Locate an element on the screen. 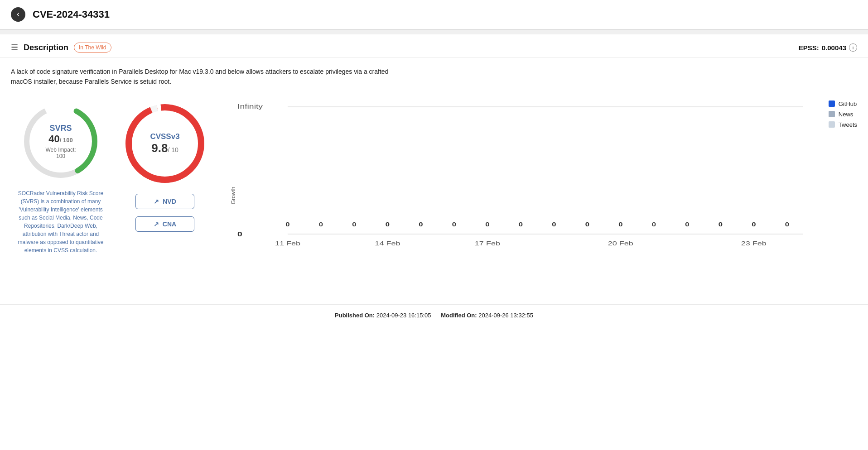 The height and width of the screenshot is (450, 868). modified-value: 2024-09-26 13:32:55 is located at coordinates (506, 315).